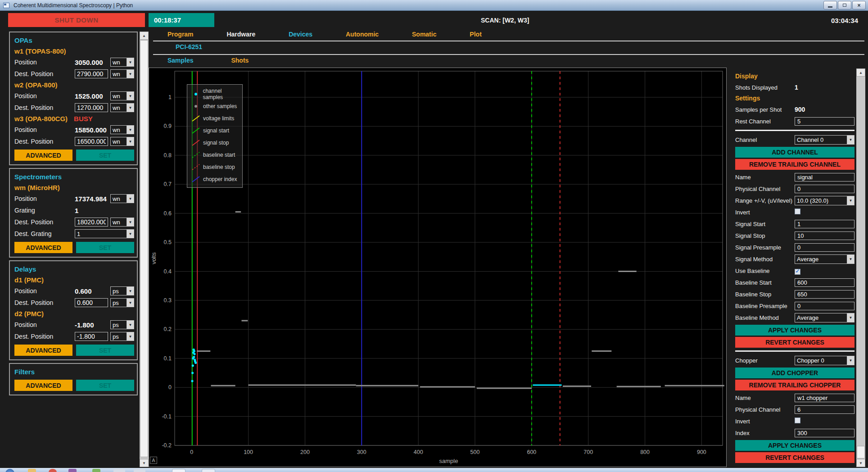 The image size is (868, 472). What do you see at coordinates (181, 60) in the screenshot?
I see `tab-samples: Samples` at bounding box center [181, 60].